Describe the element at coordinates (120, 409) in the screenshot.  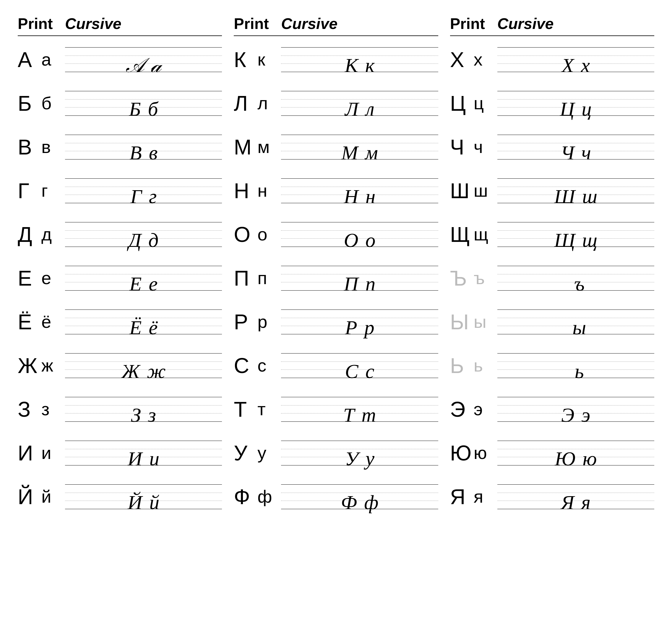
I see `letter-row-З: ЗзЗз` at that location.